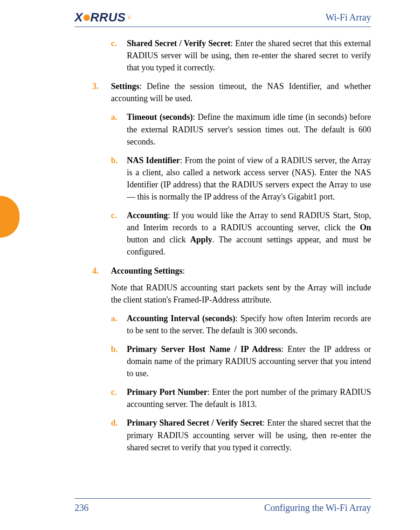  I want to click on logo-dot-icon, so click(87, 18).